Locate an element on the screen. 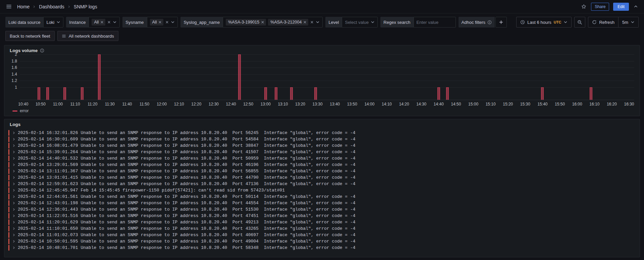  log-row: 2025-02-14 16:08:01.479Unable to send an… is located at coordinates (322, 146).